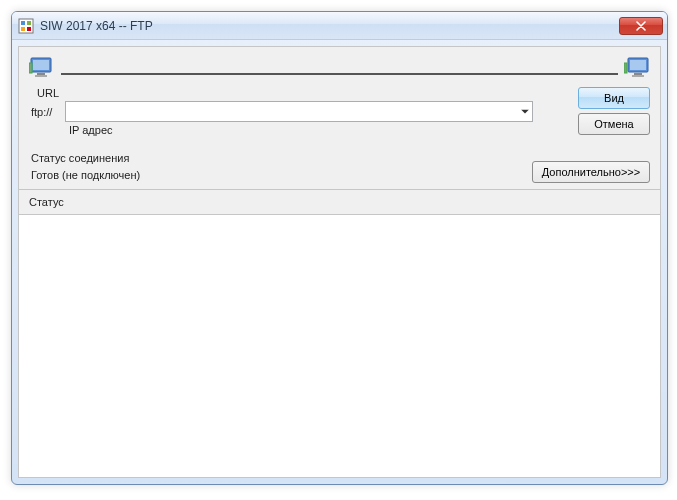 The height and width of the screenshot is (500, 677). I want to click on url-label: URL, so click(302, 93).